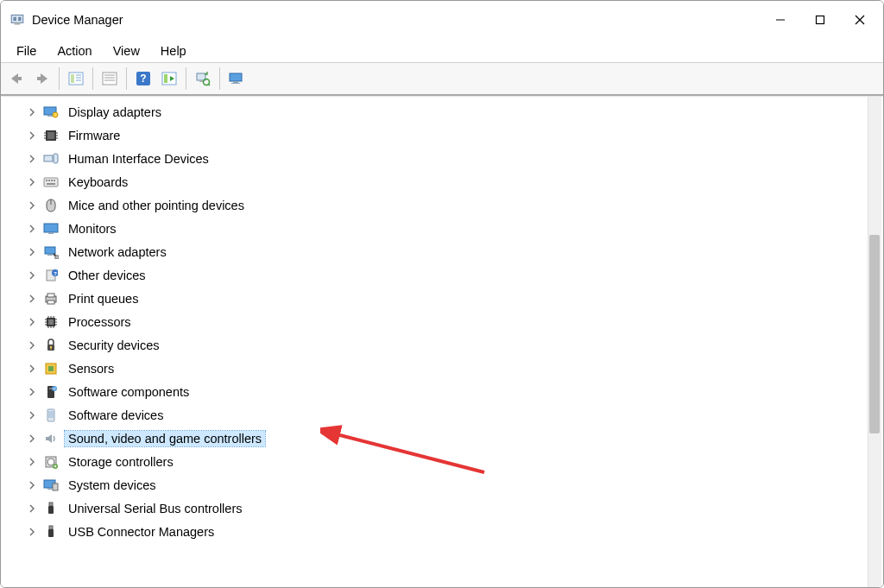 This screenshot has height=588, width=884. I want to click on tree-item: Sound, video and game controllers, so click(454, 439).